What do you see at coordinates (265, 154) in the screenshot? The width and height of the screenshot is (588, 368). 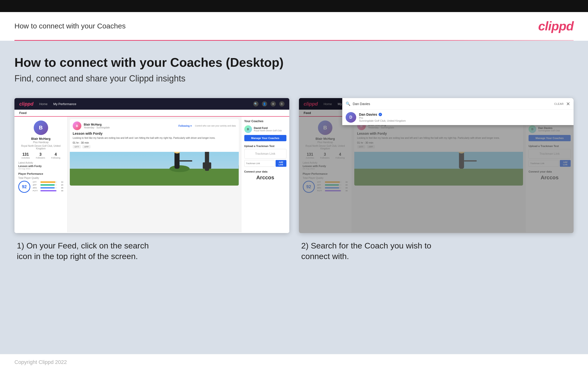 I see `sc1-trackman-placeholder: Trackman Link` at bounding box center [265, 154].